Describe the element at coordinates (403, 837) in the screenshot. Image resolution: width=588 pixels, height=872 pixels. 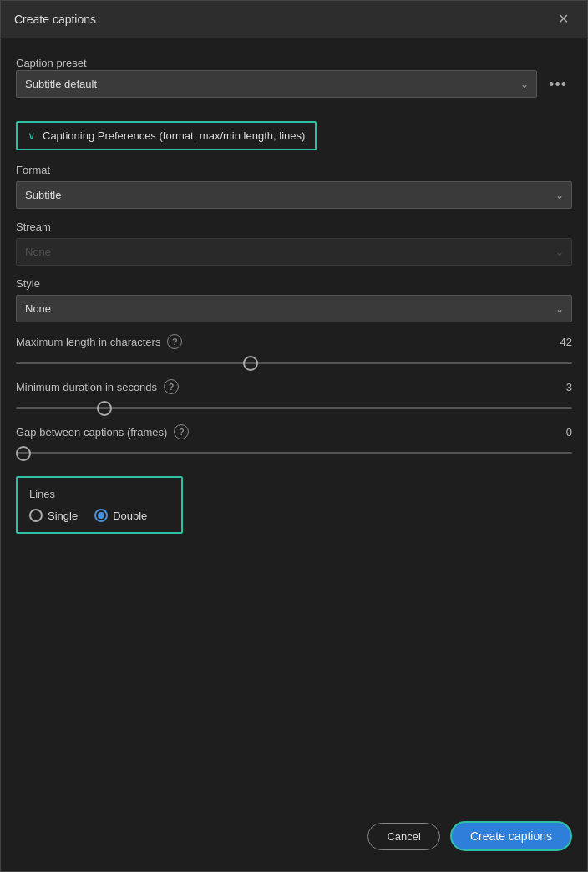
I see `cancel-button: Cancel` at that location.